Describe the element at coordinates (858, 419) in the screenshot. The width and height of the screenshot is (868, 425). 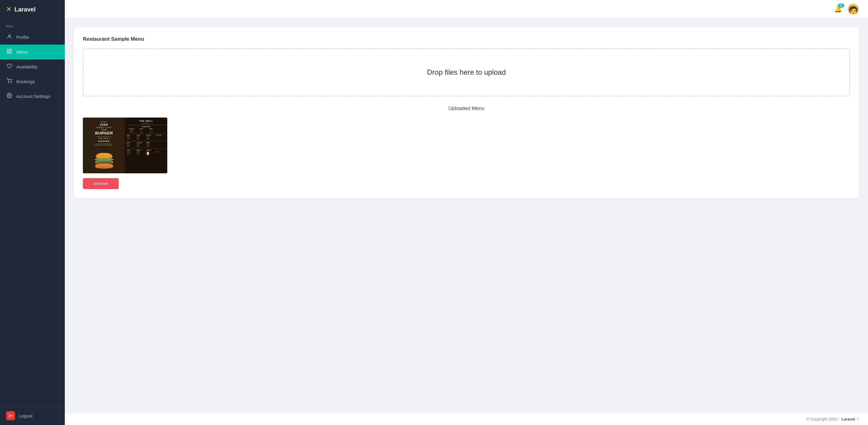
I see `footer-arrow-icon: ↑` at that location.